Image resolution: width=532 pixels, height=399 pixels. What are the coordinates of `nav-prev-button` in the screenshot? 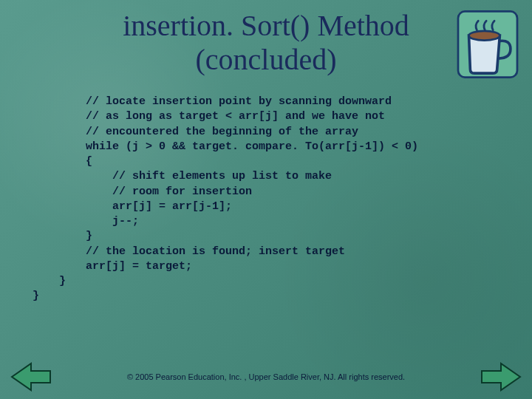 It's located at (31, 377).